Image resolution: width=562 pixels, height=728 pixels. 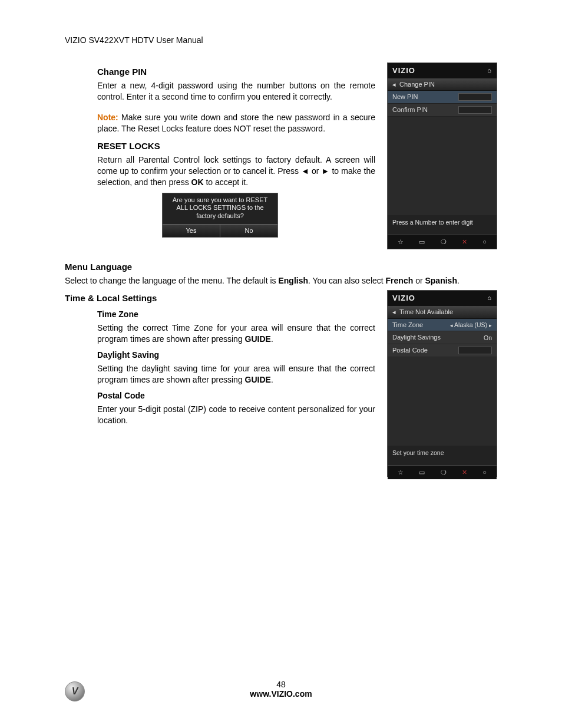 I want to click on postal-code-input, so click(x=475, y=350).